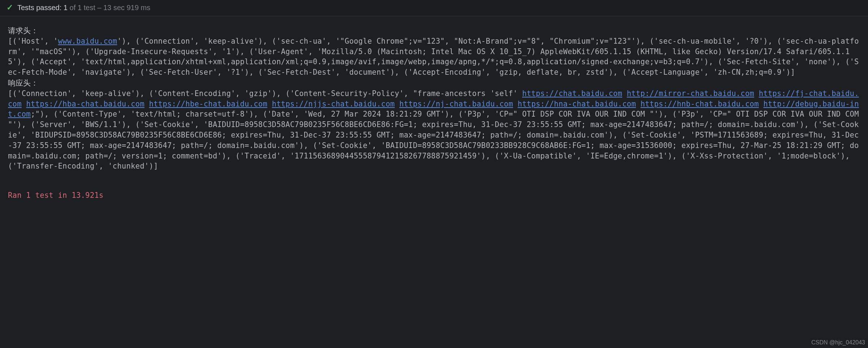 The width and height of the screenshot is (868, 348). What do you see at coordinates (85, 104) in the screenshot?
I see `csp-link-4: https://hba-chat.baidu.com` at bounding box center [85, 104].